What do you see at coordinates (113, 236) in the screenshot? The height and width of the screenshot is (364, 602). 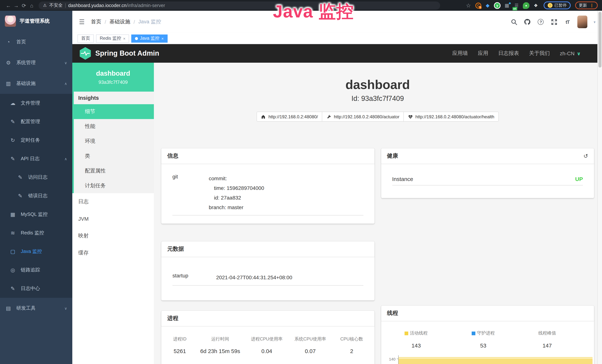 I see `sidebar-item-mappings: 映射` at bounding box center [113, 236].